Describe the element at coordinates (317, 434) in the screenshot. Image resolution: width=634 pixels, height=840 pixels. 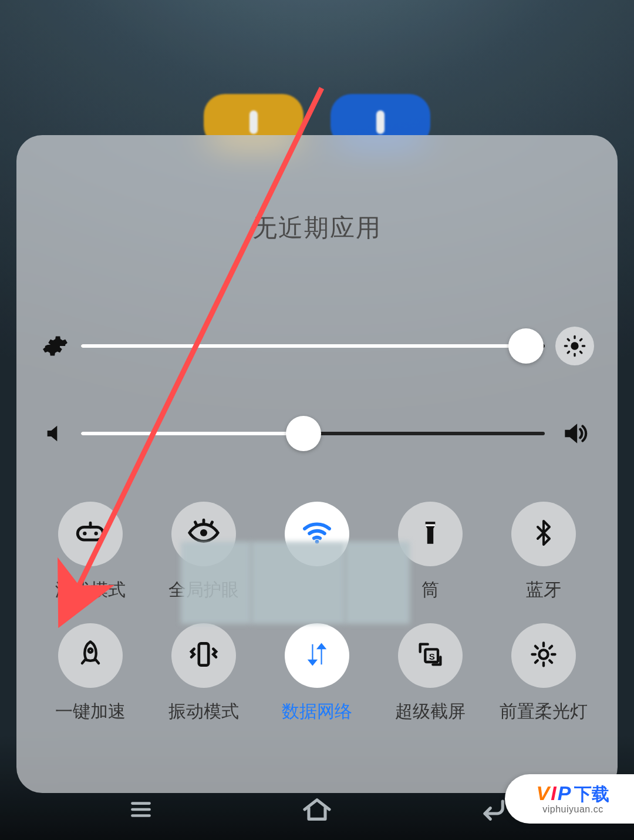
I see `volume-slider-row` at that location.